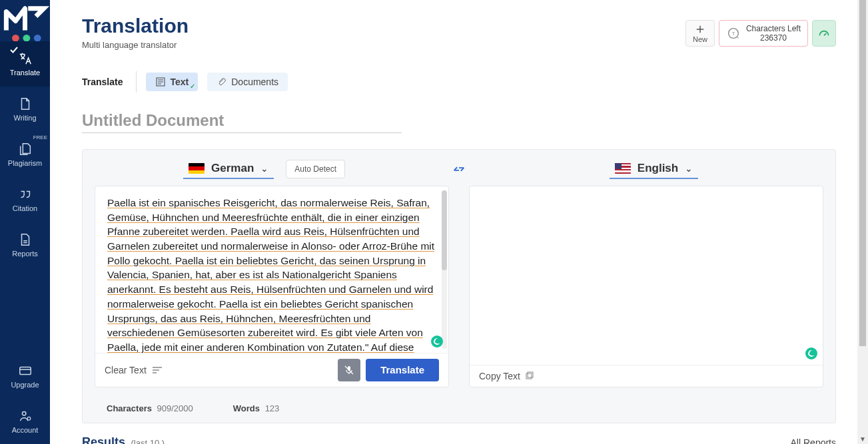 The width and height of the screenshot is (868, 444). Describe the element at coordinates (25, 208) in the screenshot. I see `sidebar-item-label: Citation` at that location.